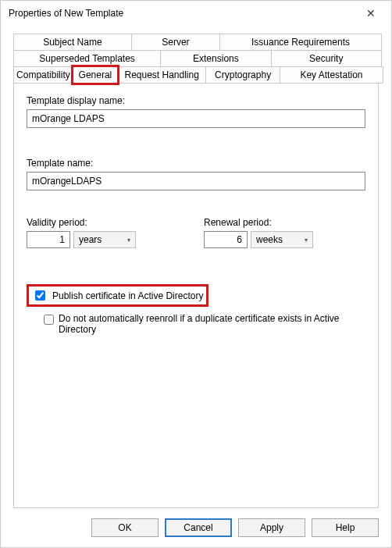 This screenshot has width=392, height=548. Describe the element at coordinates (345, 528) in the screenshot. I see `help-button: Help` at that location.